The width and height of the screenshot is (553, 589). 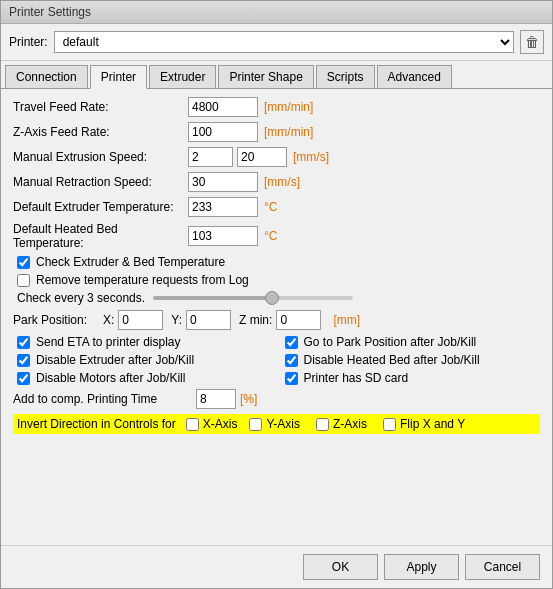 I want to click on disable-extruder-row: Disable Extruder after Job/Kill, so click(x=143, y=360).